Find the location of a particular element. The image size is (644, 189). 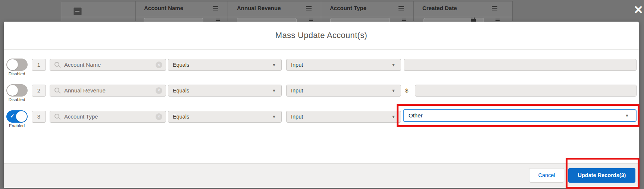

row2-toggle-label: Disabled is located at coordinates (17, 100).